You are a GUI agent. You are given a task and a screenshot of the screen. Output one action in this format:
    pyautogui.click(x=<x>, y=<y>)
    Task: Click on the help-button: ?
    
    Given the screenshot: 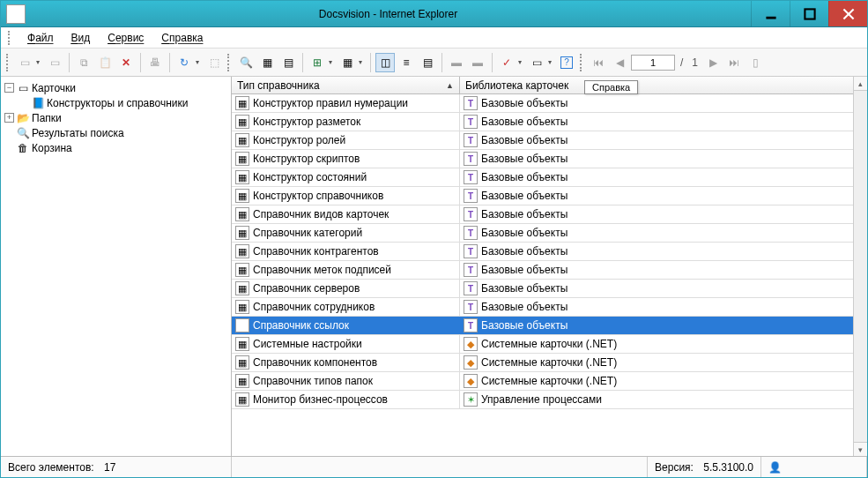 What is the action you would take?
    pyautogui.click(x=567, y=63)
    